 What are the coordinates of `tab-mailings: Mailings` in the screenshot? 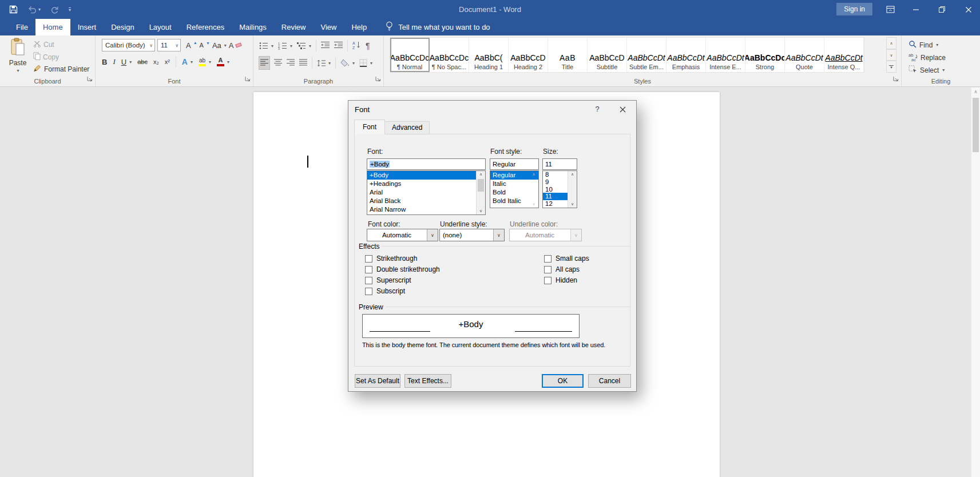 It's located at (253, 27).